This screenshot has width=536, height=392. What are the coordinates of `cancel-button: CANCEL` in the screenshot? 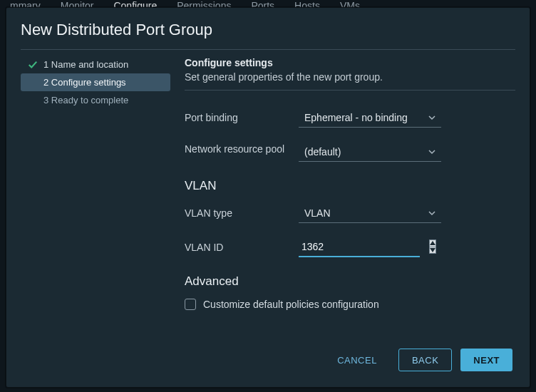 It's located at (357, 360).